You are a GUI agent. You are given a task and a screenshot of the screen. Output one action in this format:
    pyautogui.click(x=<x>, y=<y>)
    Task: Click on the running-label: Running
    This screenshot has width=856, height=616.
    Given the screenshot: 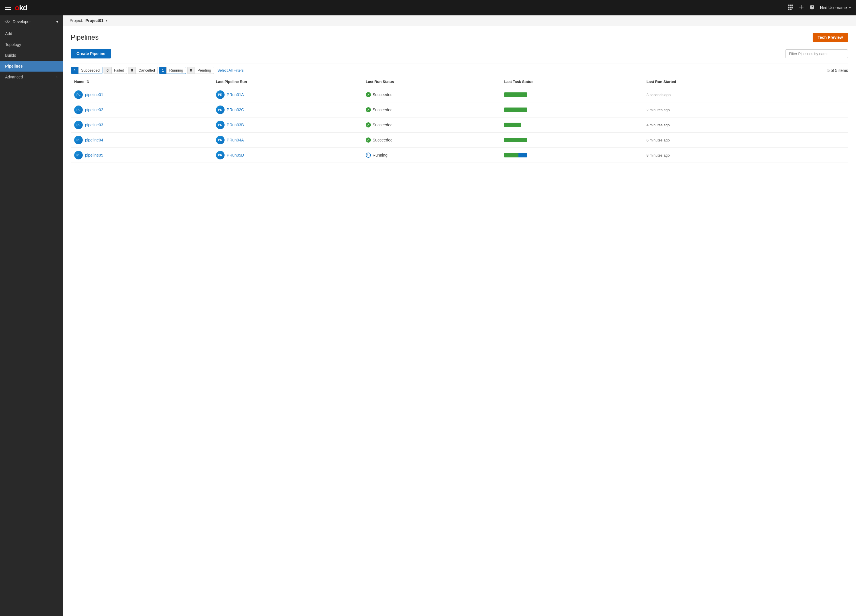 What is the action you would take?
    pyautogui.click(x=176, y=70)
    